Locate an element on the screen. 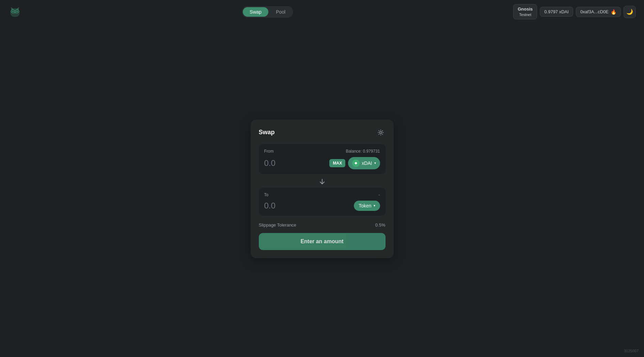  xdai-token-icon is located at coordinates (356, 163).